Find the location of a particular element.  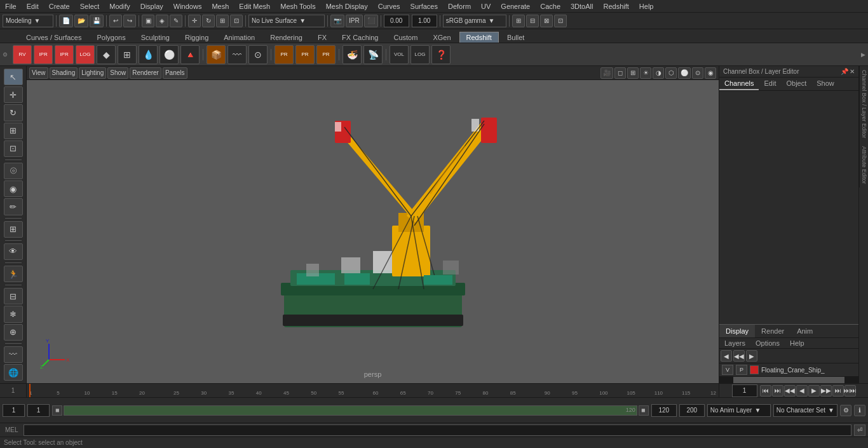

layer-menu-options: Options is located at coordinates (768, 343).